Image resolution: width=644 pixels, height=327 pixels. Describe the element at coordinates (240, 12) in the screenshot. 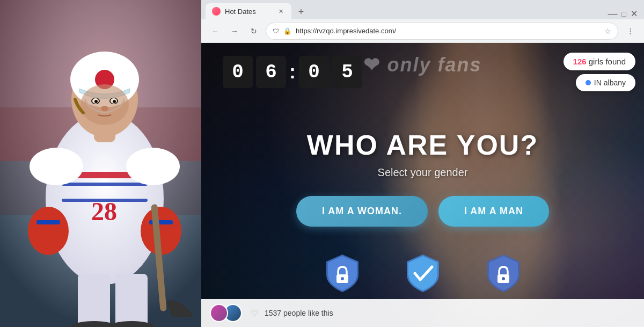

I see `tab-title: Hot Dates` at that location.